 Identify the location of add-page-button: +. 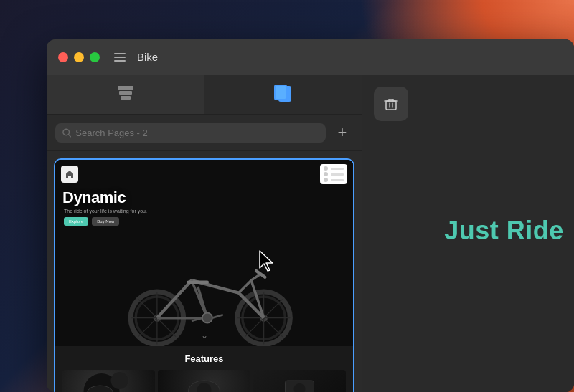
(342, 133).